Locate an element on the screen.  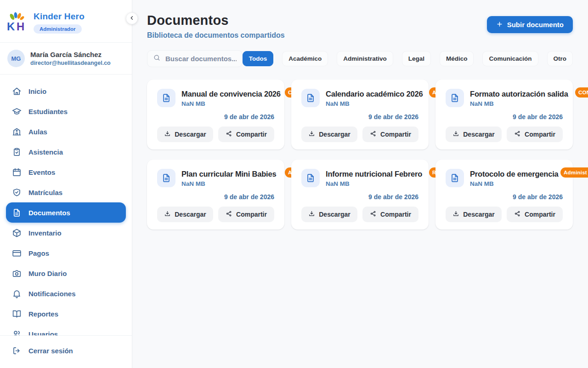
document-card: Plan curricular Mini BabiesNaN MBAca9 de… is located at coordinates (216, 195).